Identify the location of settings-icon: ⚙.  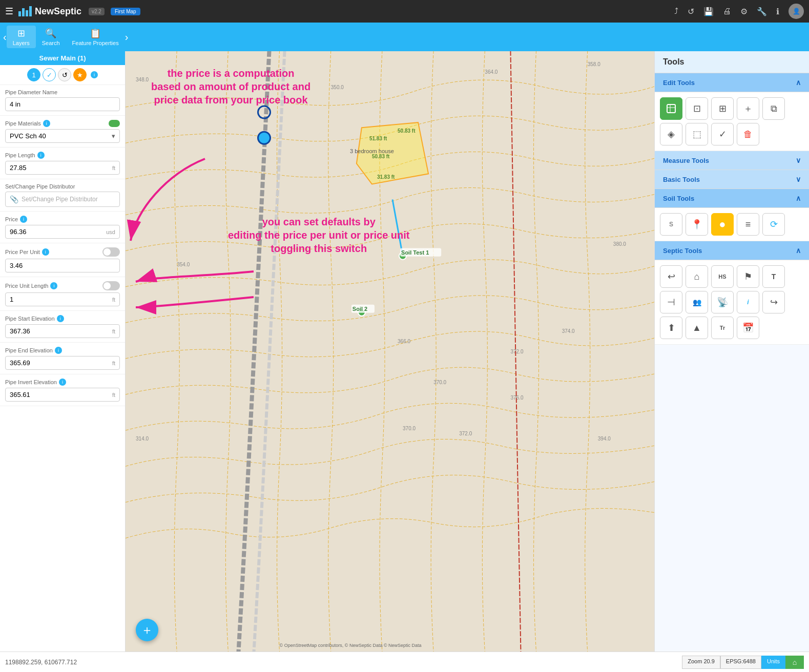
(744, 11).